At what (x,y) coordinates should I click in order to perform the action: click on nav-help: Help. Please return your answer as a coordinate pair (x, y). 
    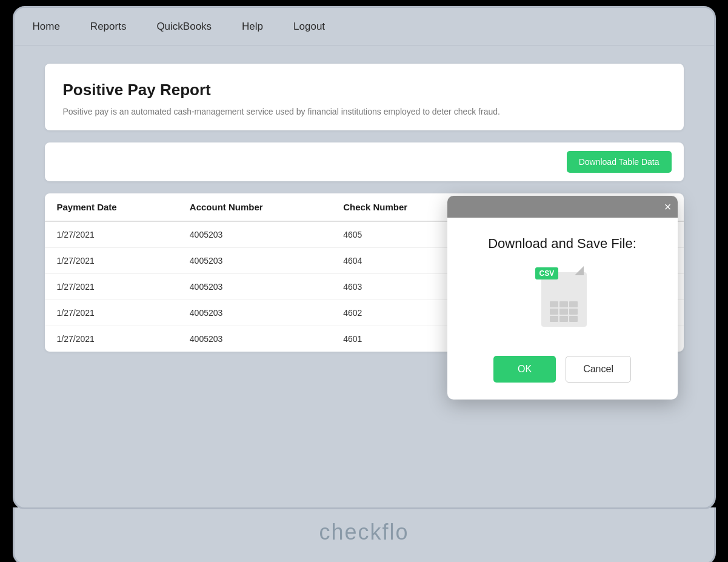
    Looking at the image, I should click on (252, 27).